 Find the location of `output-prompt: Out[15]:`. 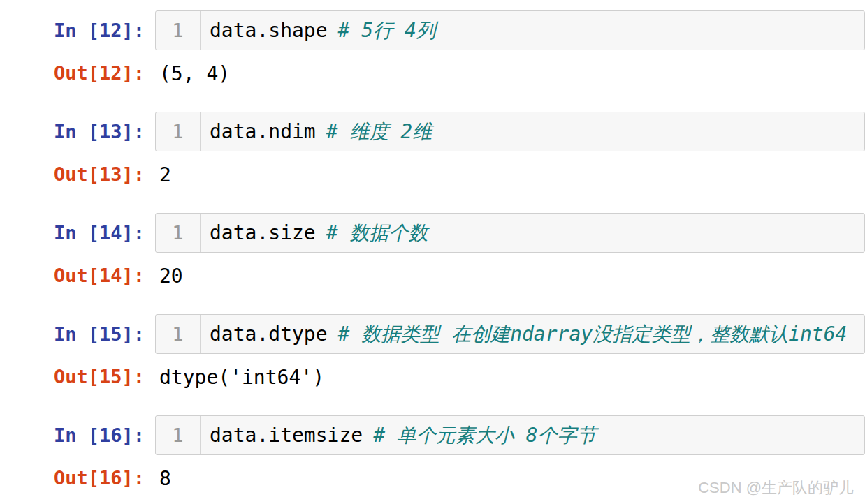

output-prompt: Out[15]: is located at coordinates (78, 377).